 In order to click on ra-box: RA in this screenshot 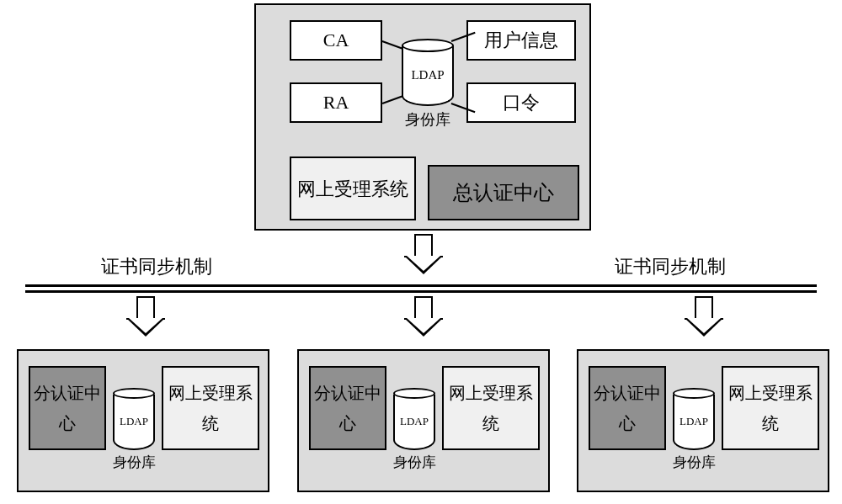, I will do `click(336, 103)`.